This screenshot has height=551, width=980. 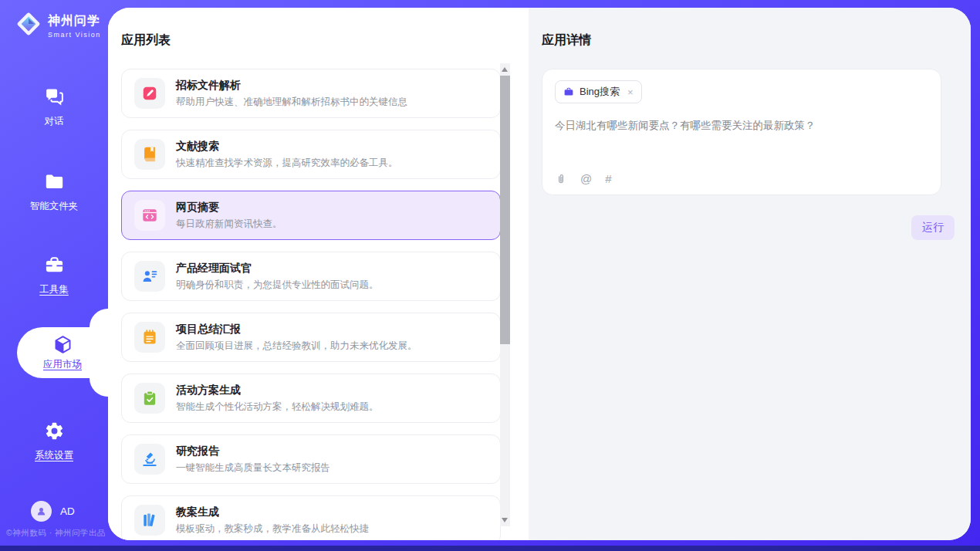 I want to click on scroll-down-icon, so click(x=505, y=520).